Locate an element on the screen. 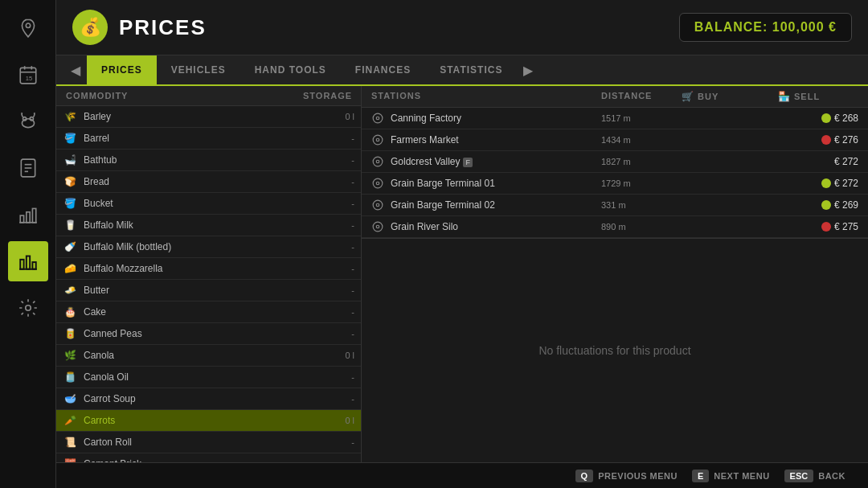 This screenshot has height=488, width=868. sidebar-item-statistics is located at coordinates (28, 261).